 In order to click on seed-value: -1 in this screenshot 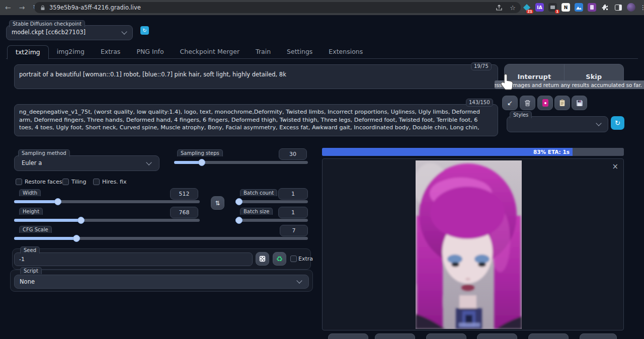, I will do `click(22, 260)`.